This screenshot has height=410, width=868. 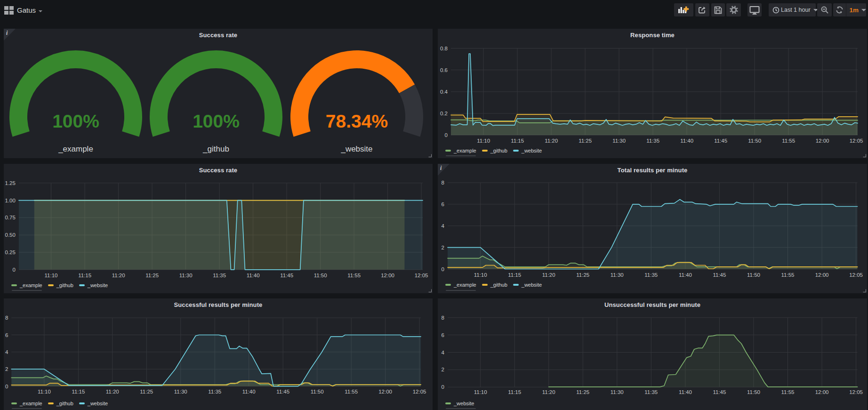 I want to click on svg-text: _website, so click(x=356, y=149).